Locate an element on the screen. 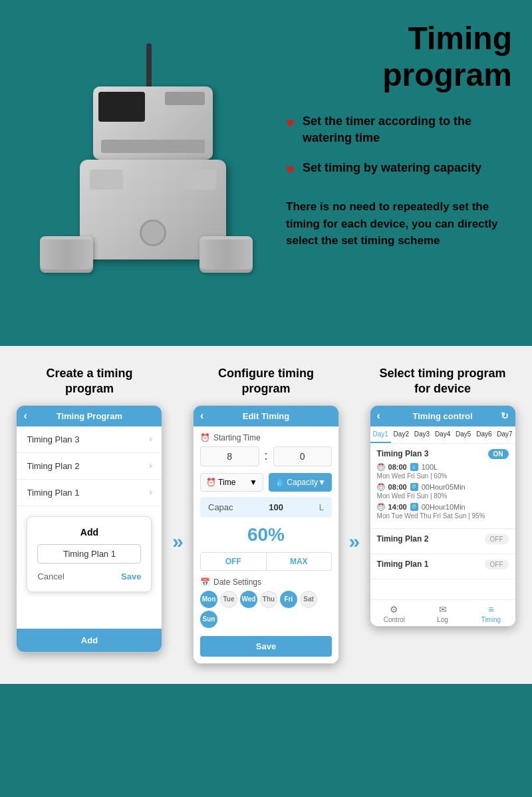  plan-1-toggle: OFF is located at coordinates (497, 564).